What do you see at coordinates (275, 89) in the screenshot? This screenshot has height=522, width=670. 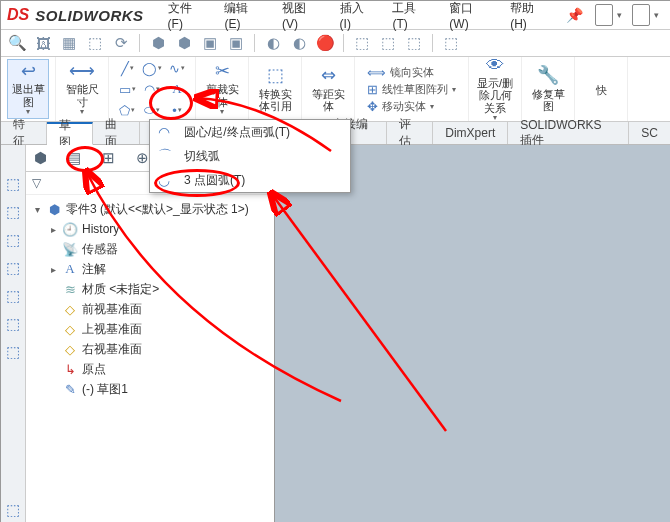 I see `convert-button: ⬚ 转换实体引用` at bounding box center [275, 89].